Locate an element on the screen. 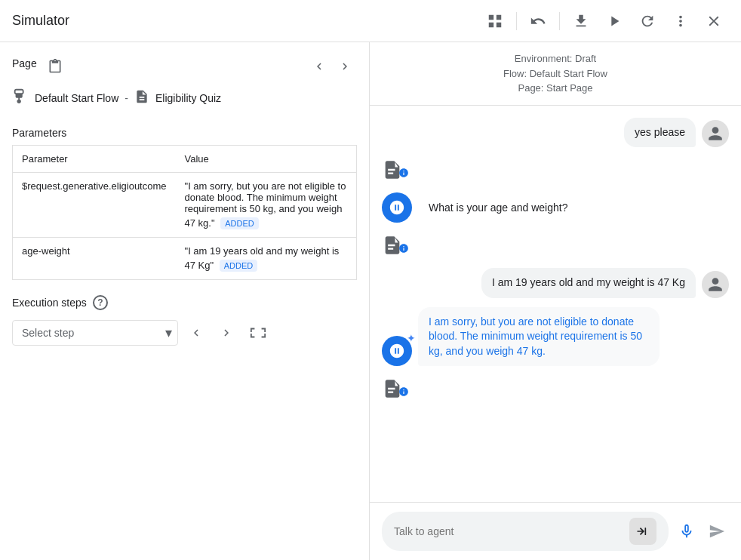 Image resolution: width=741 pixels, height=560 pixels. env-line: Environment: Draft is located at coordinates (555, 59).